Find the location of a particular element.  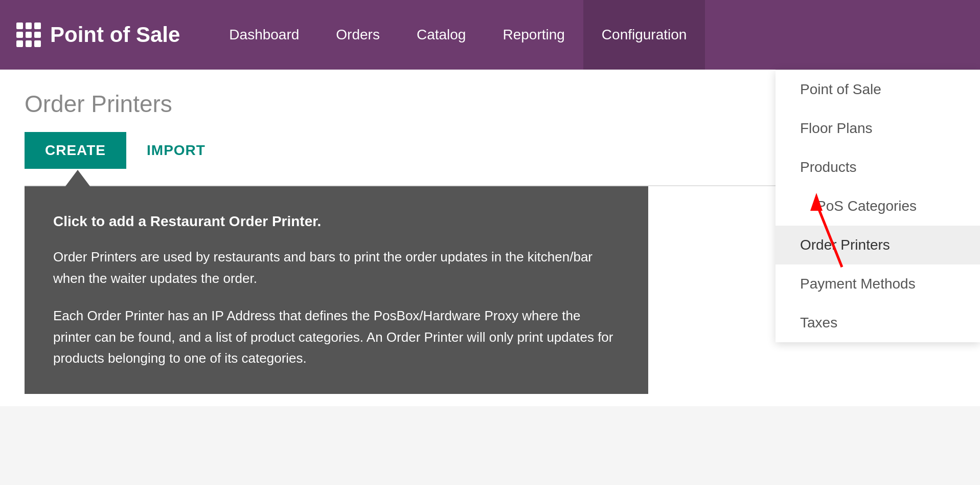

dropdown-item-pos-categories: PoS Categories is located at coordinates (878, 206).